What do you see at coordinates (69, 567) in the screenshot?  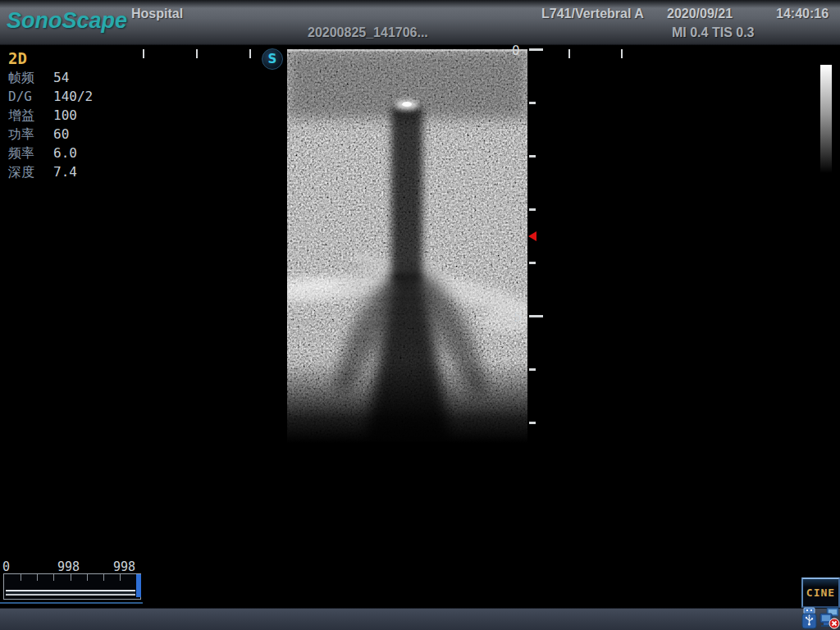 I see `cine-mid-count: 998` at bounding box center [69, 567].